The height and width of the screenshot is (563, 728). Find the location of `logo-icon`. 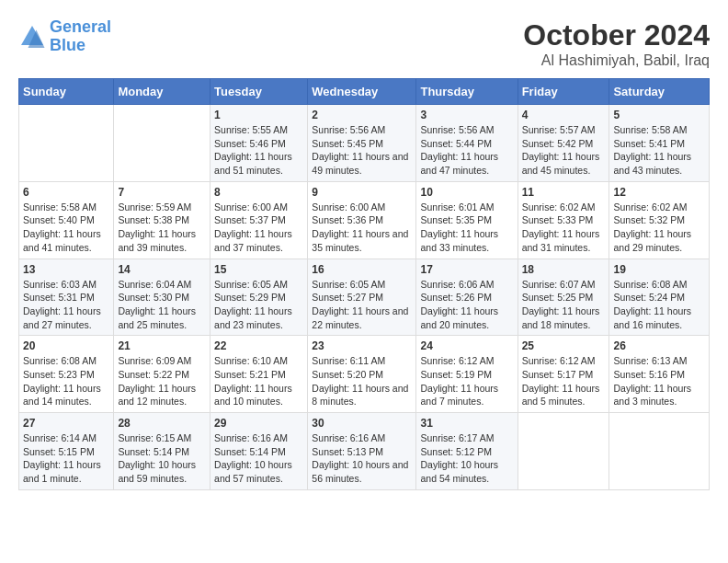

logo-icon is located at coordinates (32, 37).